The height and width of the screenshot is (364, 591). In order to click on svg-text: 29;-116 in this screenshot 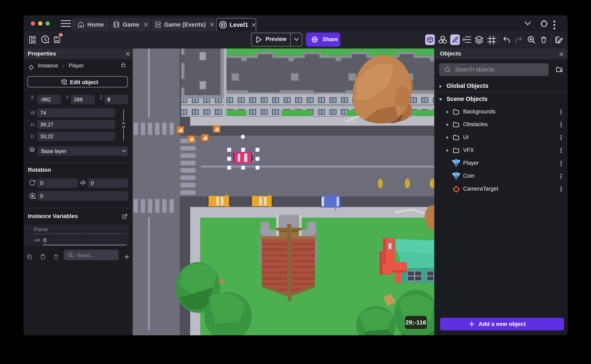, I will do `click(416, 322)`.